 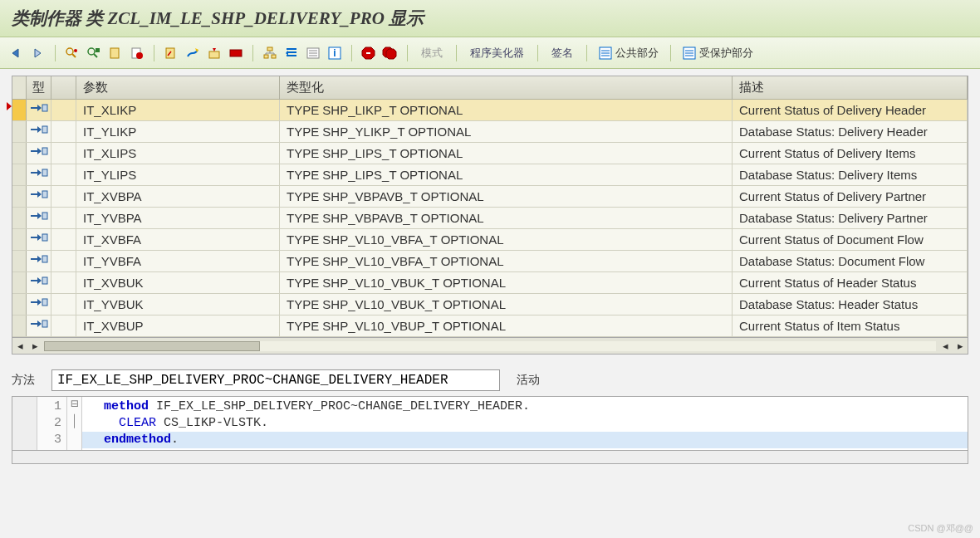 What do you see at coordinates (490, 262) in the screenshot?
I see `table-row: IT_YVBFATYPE SHP_VL10_VBFA_T OPTIONALDat…` at bounding box center [490, 262].